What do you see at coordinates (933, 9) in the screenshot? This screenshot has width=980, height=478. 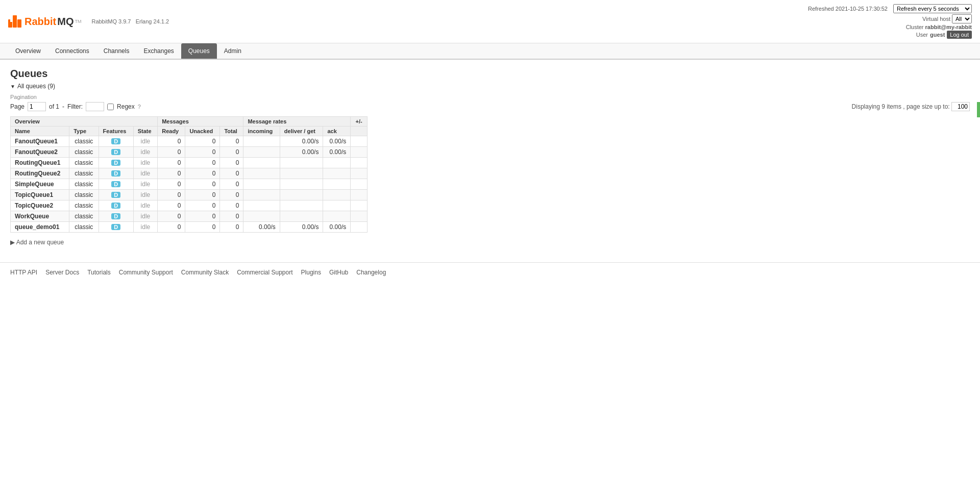 I see `refresh-interval-select: Refresh every 5 seconds Refresh every 10…` at bounding box center [933, 9].